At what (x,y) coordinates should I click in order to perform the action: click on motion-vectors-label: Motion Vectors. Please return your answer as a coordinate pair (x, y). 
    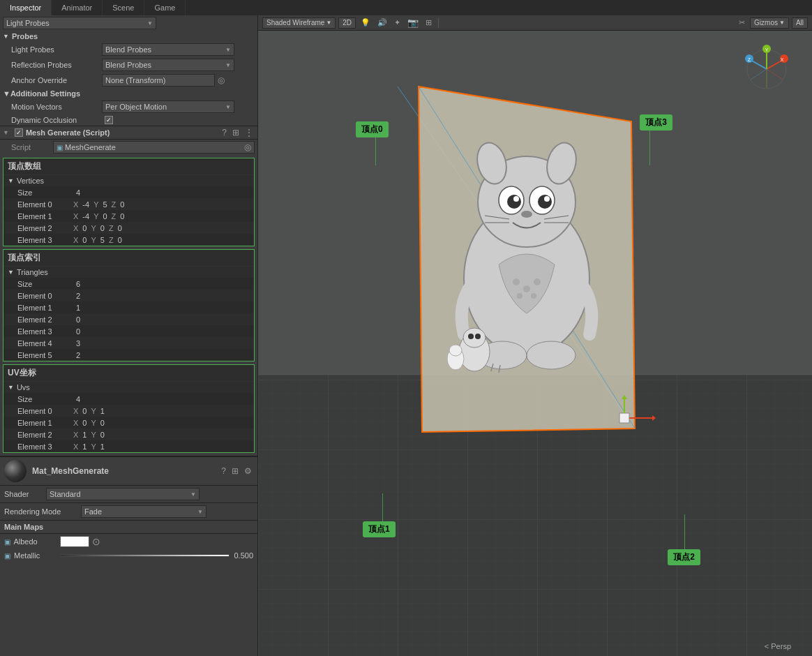
    Looking at the image, I should click on (57, 107).